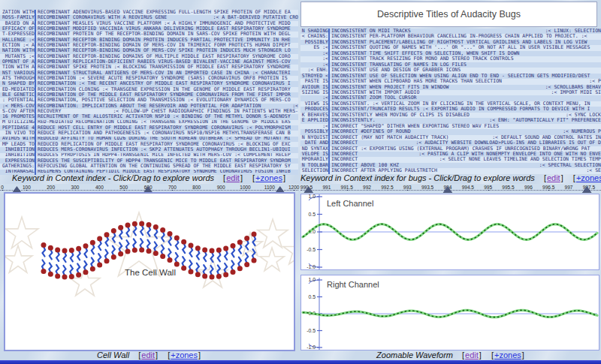 This screenshot has width=601, height=364. What do you see at coordinates (313, 279) in the screenshot?
I see `y-tick-label: 1.0` at bounding box center [313, 279].